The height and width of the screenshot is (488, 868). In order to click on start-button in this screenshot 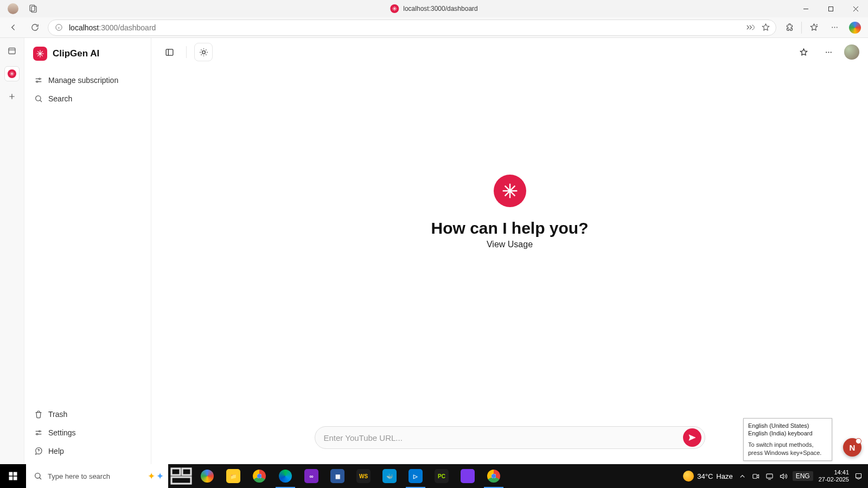, I will do `click(13, 476)`.